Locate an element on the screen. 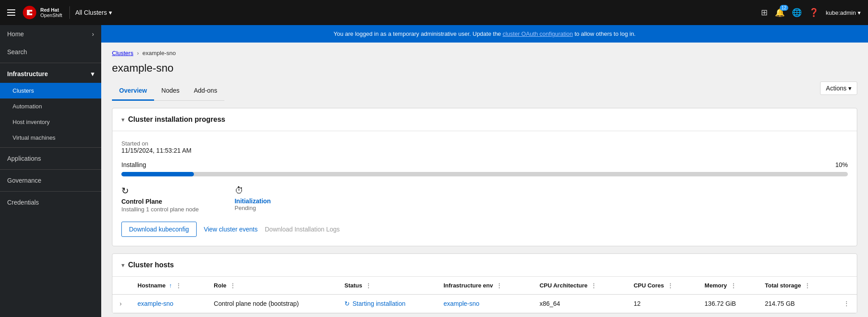  hosts-table-wrapper: Hostname ↑ ⋮ Role ⋮ Status is located at coordinates (485, 295).